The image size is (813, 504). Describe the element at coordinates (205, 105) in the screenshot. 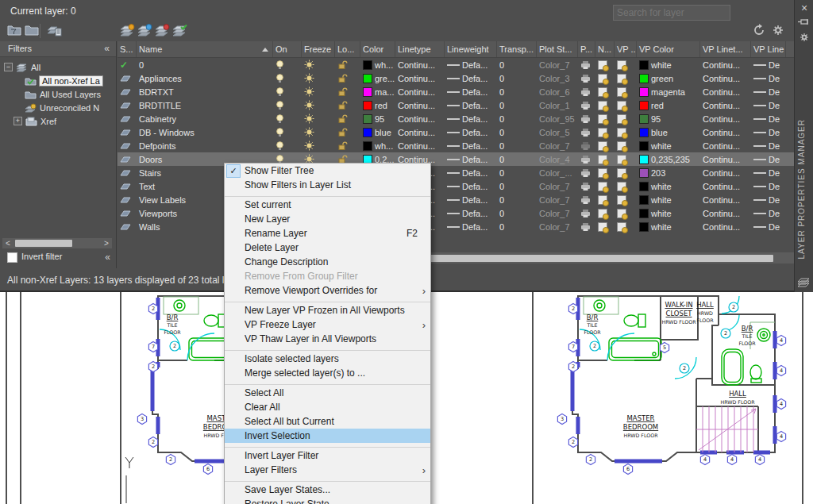

I see `layer-name: BRDTITLE` at that location.